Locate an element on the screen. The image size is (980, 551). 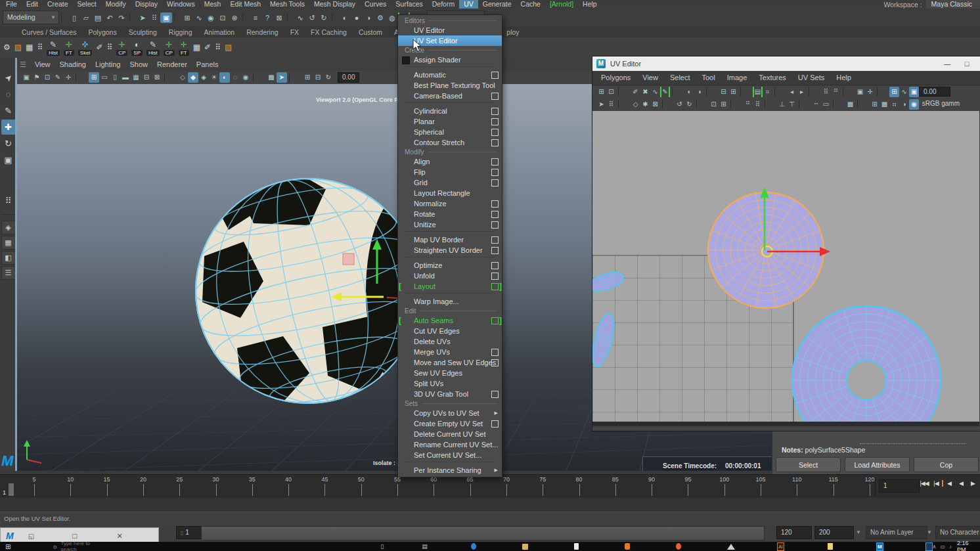
edge-loop-icon: ↺ is located at coordinates (312, 18).